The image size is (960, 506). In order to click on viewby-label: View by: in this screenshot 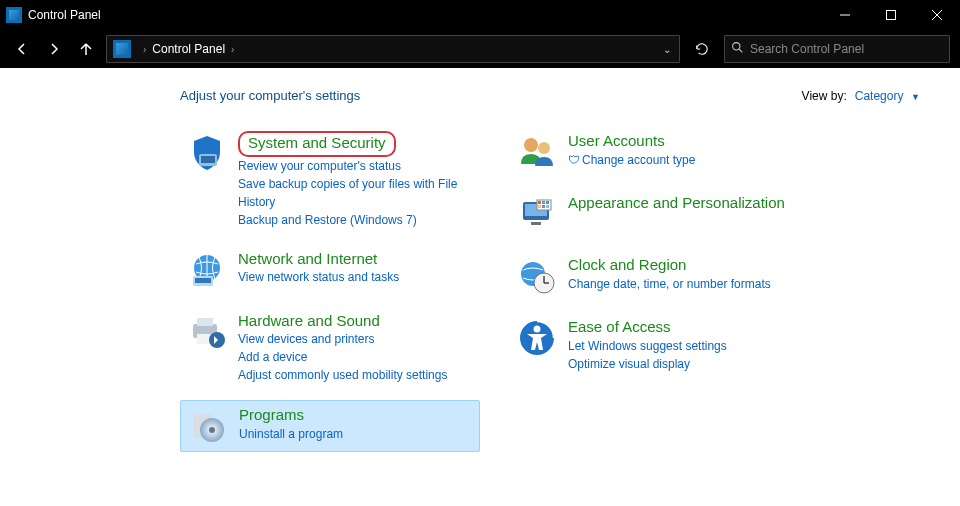, I will do `click(824, 96)`.